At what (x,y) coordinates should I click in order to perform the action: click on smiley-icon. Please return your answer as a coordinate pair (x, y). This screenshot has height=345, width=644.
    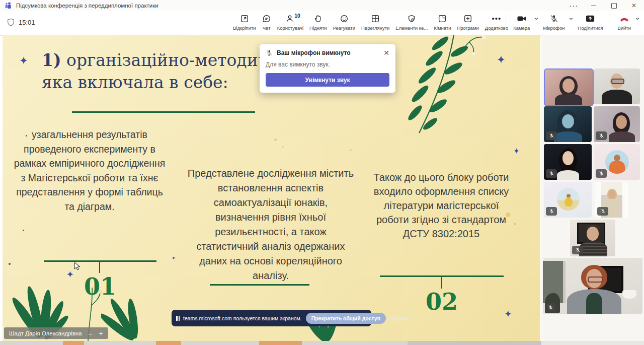
    Looking at the image, I should click on (344, 19).